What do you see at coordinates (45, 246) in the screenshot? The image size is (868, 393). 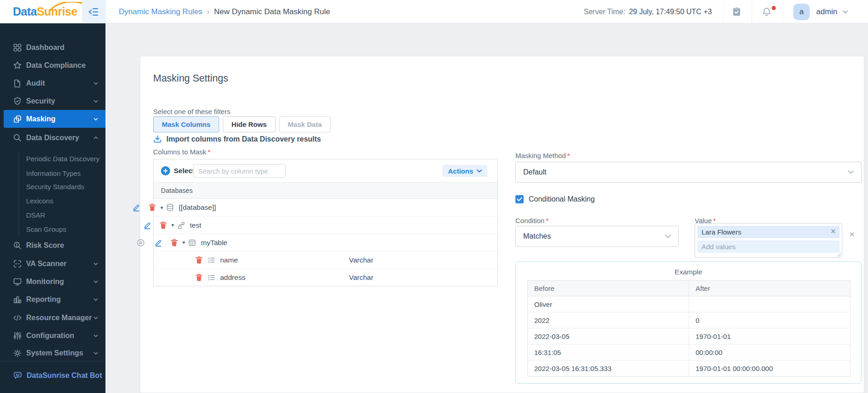 I see `sidebar-item-label: Risk Score` at bounding box center [45, 246].